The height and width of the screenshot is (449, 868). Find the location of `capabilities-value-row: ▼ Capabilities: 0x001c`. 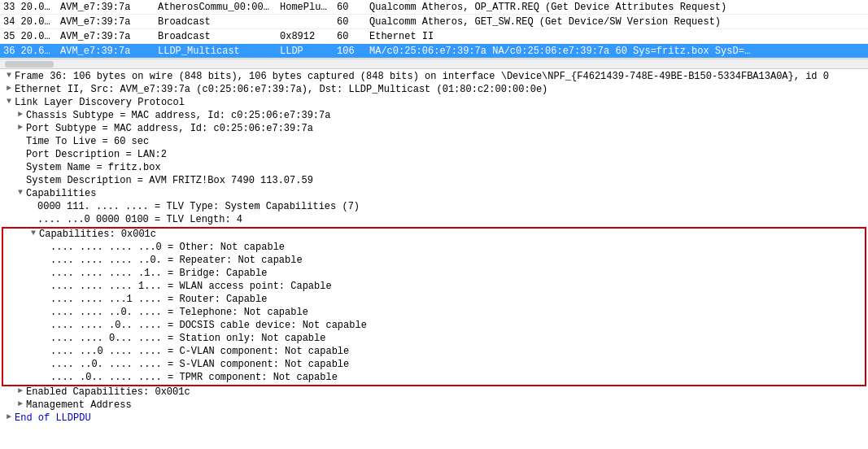

capabilities-value-row: ▼ Capabilities: 0x001c is located at coordinates (446, 235).